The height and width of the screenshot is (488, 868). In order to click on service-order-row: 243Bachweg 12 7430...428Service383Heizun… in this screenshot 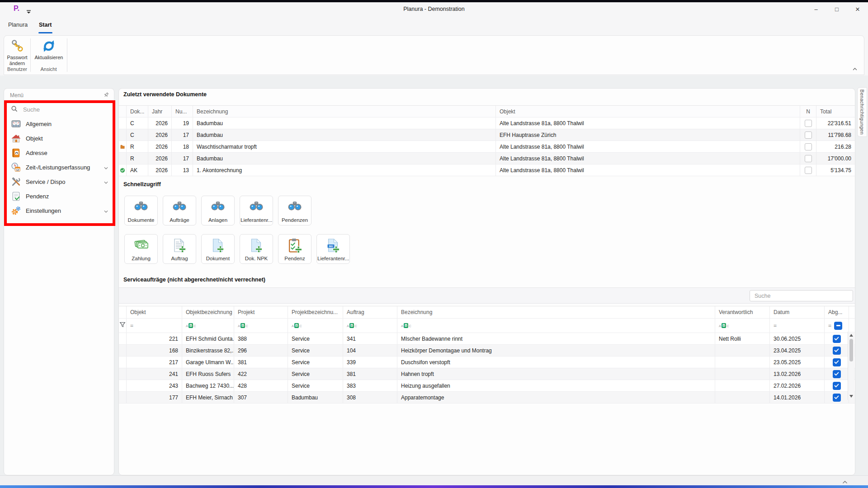, I will do `click(487, 386)`.